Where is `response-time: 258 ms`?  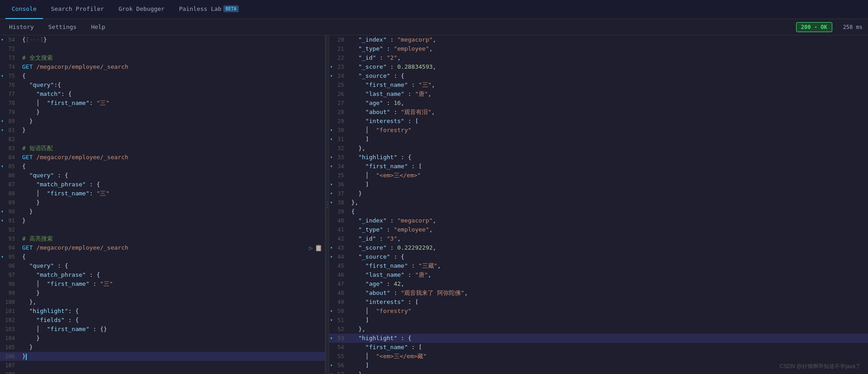 response-time: 258 ms is located at coordinates (853, 27).